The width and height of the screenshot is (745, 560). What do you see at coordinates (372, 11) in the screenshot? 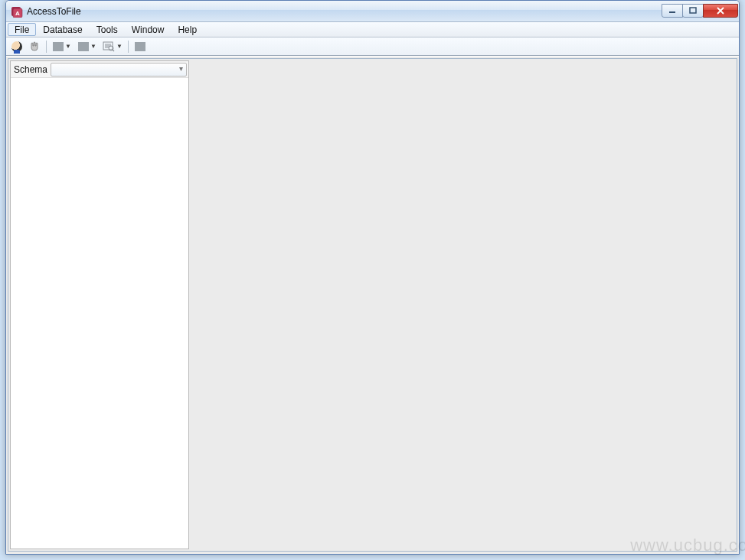
I see `titlebar: A AccessToFile` at bounding box center [372, 11].